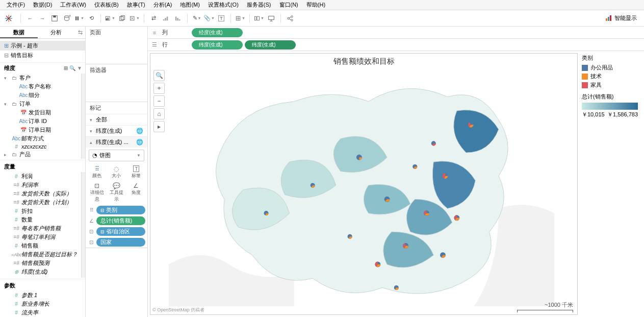  What do you see at coordinates (41, 78) in the screenshot?
I see `dim-customer-folder: ▾🗀客户` at bounding box center [41, 78].